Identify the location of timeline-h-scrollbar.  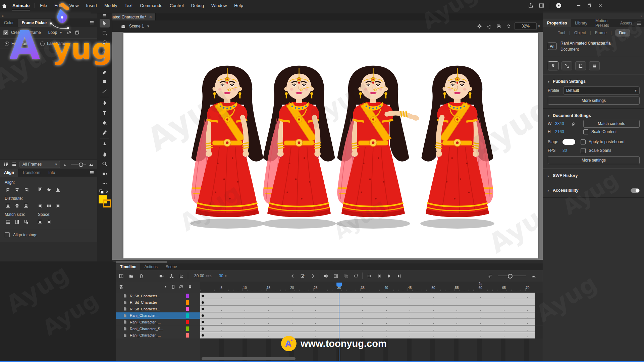
(249, 359).